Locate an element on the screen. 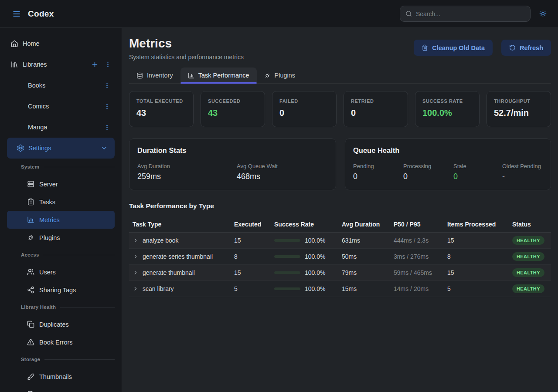 This screenshot has height=392, width=558. table-row: generate series thumbnail 8 100.0% 50ms … is located at coordinates (340, 257).